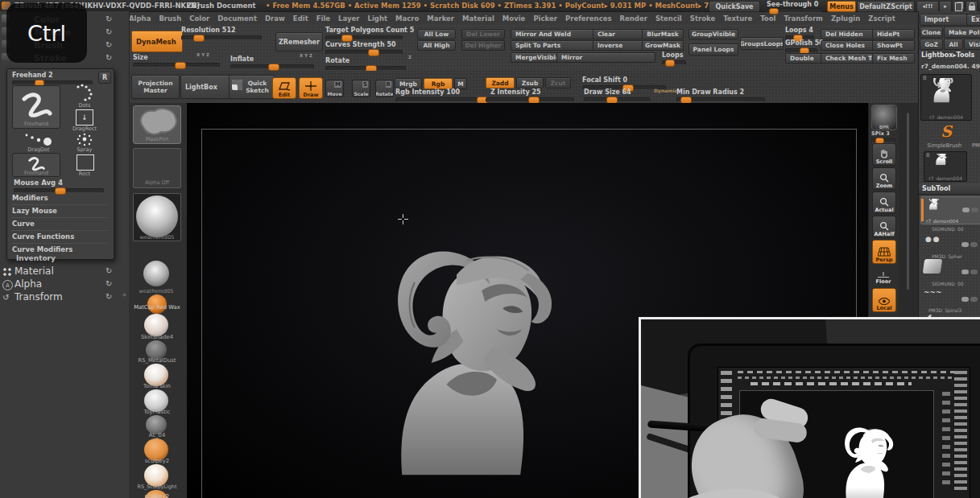 Image resolution: width=980 pixels, height=498 pixels. Describe the element at coordinates (478, 19) in the screenshot. I see `menu-material: Material` at that location.